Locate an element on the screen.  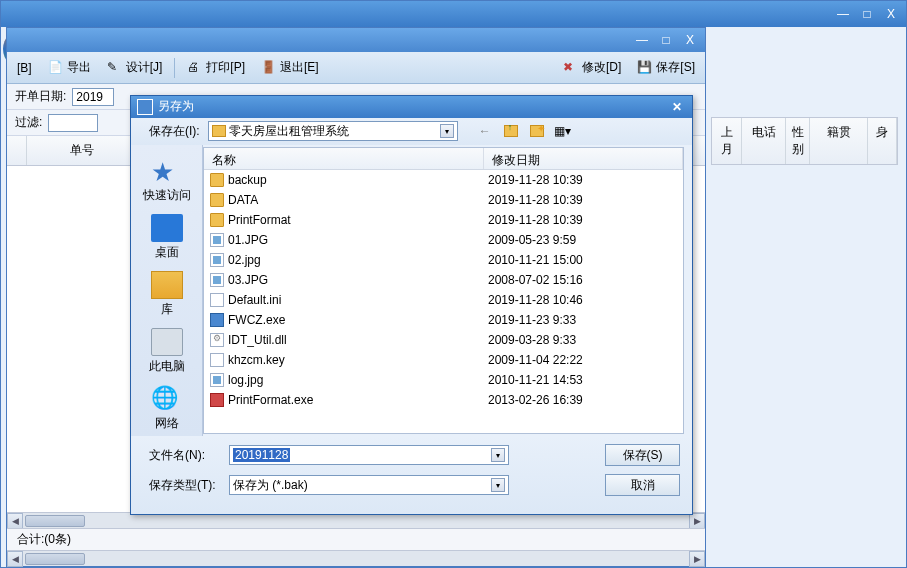
filter-label: 过滤: is located at coordinates (28, 122).